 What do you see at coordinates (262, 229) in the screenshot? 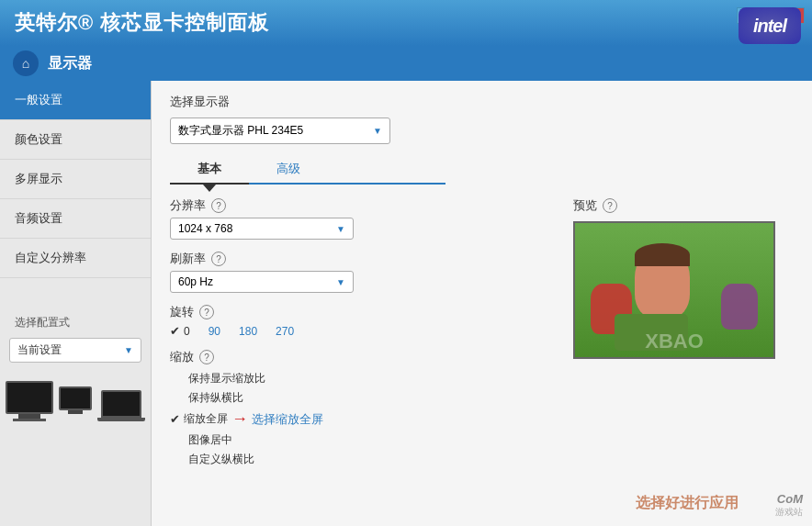
I see `resolution-dropdown: 1024 x 768 ▼` at bounding box center [262, 229].